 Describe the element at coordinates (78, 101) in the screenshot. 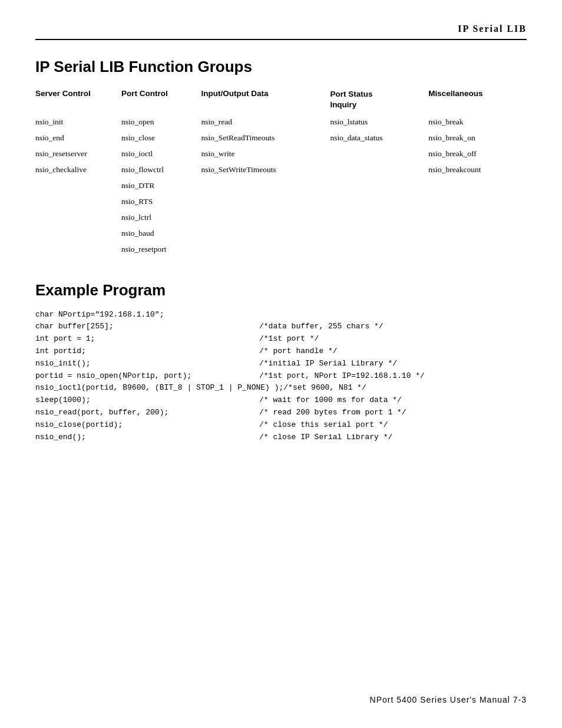

I see `col-header-server: Server Control` at that location.